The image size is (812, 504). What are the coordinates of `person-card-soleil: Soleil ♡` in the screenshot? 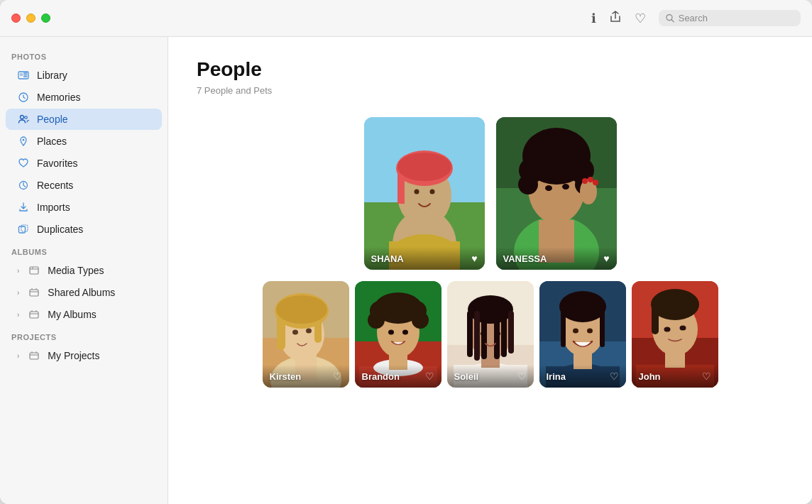 It's located at (490, 334).